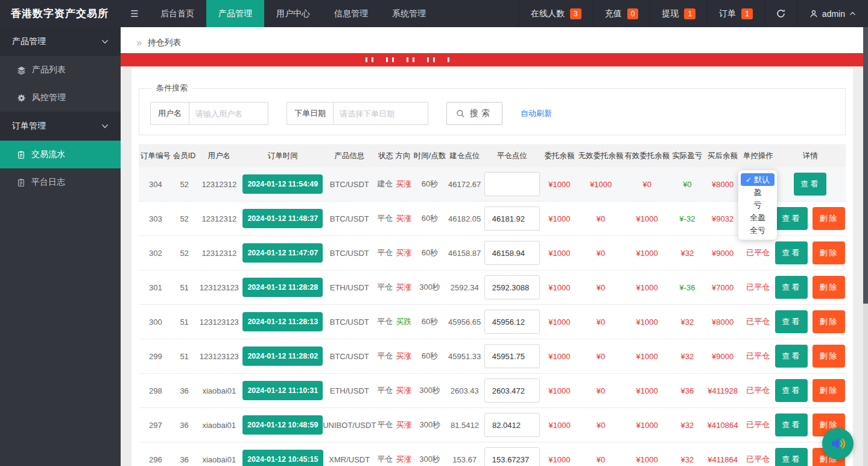 This screenshot has height=466, width=868. Describe the element at coordinates (282, 458) in the screenshot. I see `order-time-button: 2024-01-12 10:45:15` at that location.